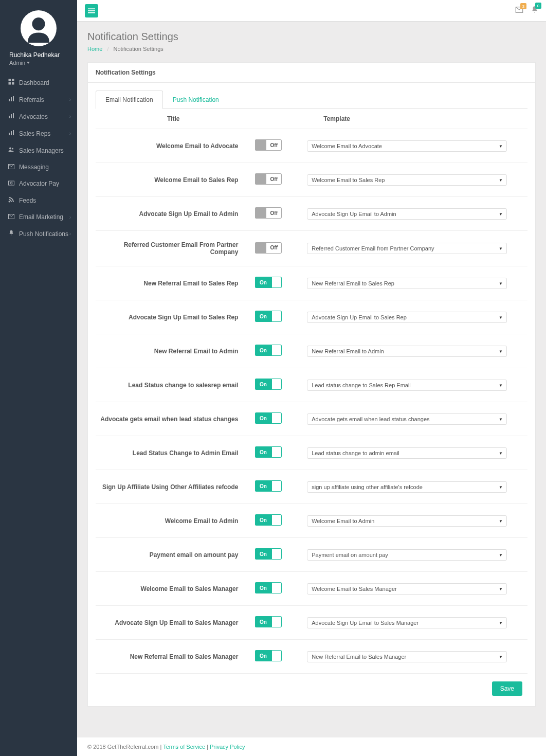 Image resolution: width=546 pixels, height=756 pixels. I want to click on template-select: Advocate Sign Up Email to Sales Manager, so click(407, 623).